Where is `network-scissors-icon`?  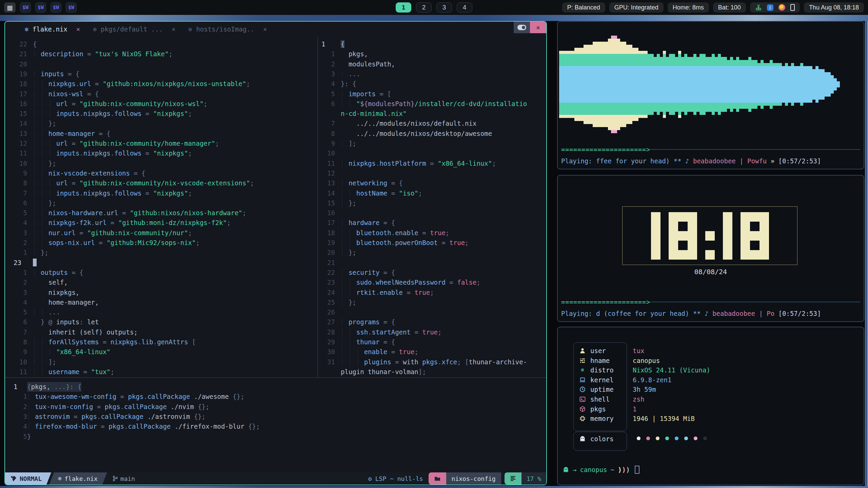 network-scissors-icon is located at coordinates (758, 7).